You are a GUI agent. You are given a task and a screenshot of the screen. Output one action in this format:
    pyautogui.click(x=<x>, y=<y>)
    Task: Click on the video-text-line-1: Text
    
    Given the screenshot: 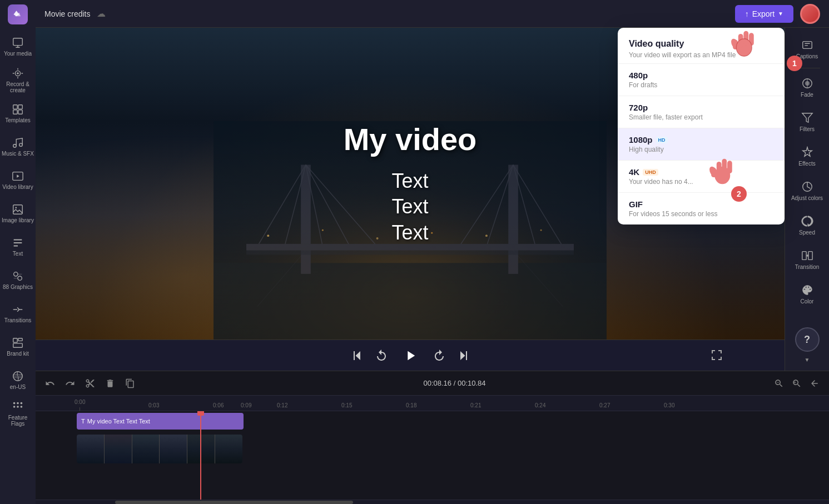 What is the action you would take?
    pyautogui.click(x=410, y=181)
    